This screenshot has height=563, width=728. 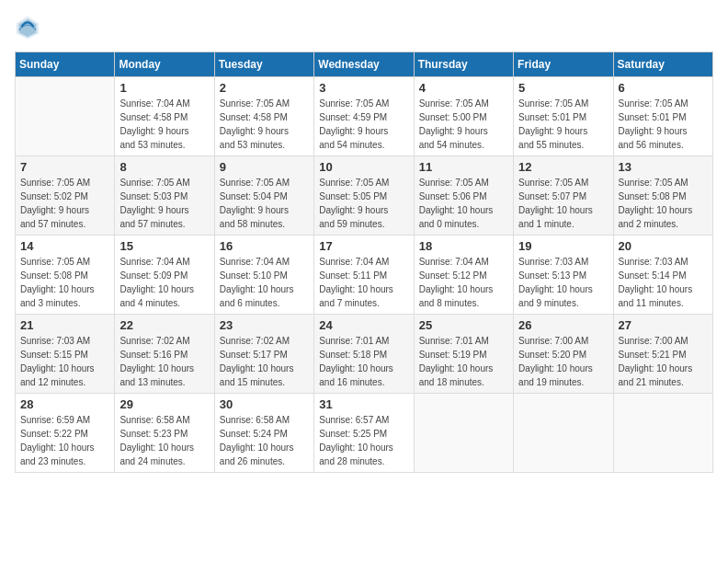 What do you see at coordinates (563, 167) in the screenshot?
I see `day-number: 12` at bounding box center [563, 167].